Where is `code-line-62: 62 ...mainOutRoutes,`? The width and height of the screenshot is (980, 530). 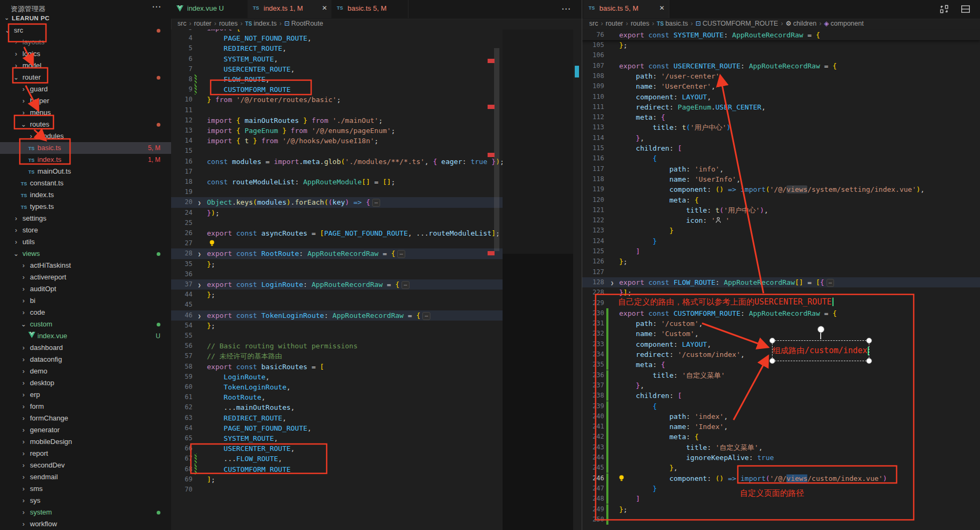
code-line-62: 62 ...mainOutRoutes, is located at coordinates (337, 407).